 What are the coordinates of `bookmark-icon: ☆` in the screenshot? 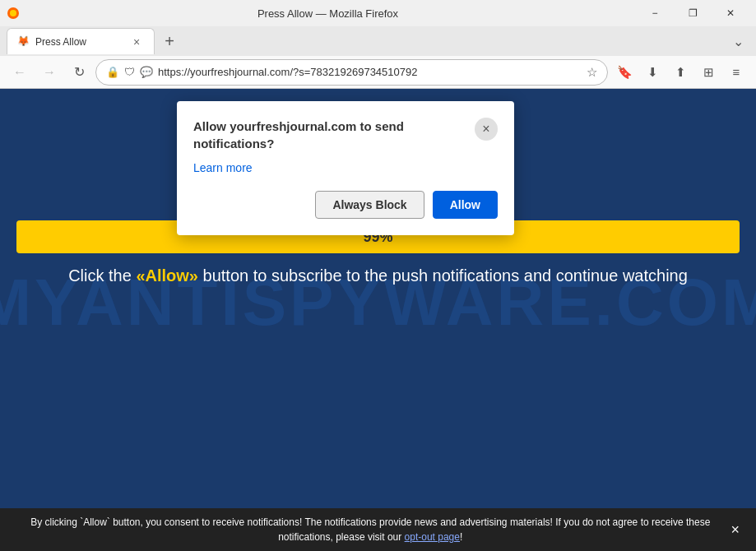 It's located at (592, 72).